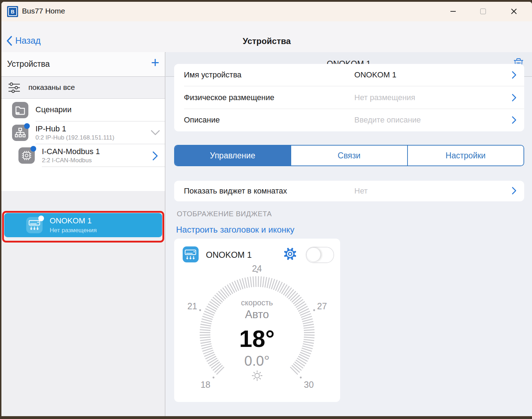 This screenshot has height=419, width=532. Describe the element at coordinates (235, 230) in the screenshot. I see `configure-title-icon-link: Настроить заголовок и иконку` at that location.